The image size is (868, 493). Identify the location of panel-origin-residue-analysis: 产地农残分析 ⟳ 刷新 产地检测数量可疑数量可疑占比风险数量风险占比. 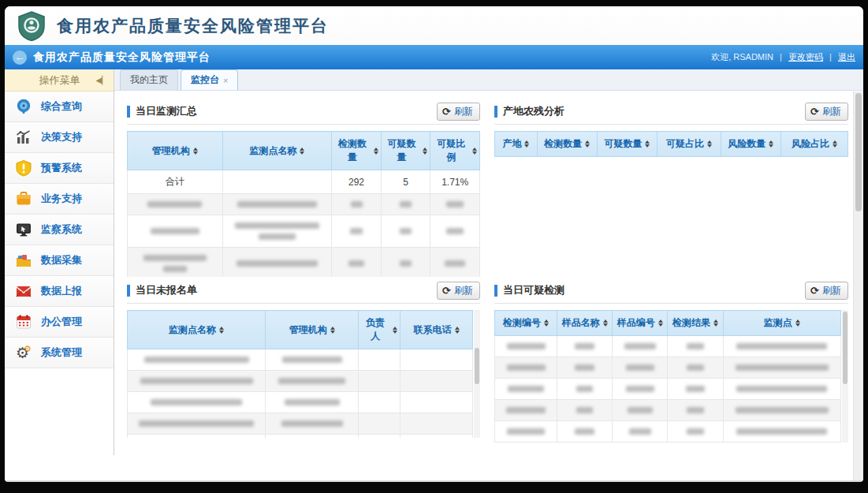
(672, 188).